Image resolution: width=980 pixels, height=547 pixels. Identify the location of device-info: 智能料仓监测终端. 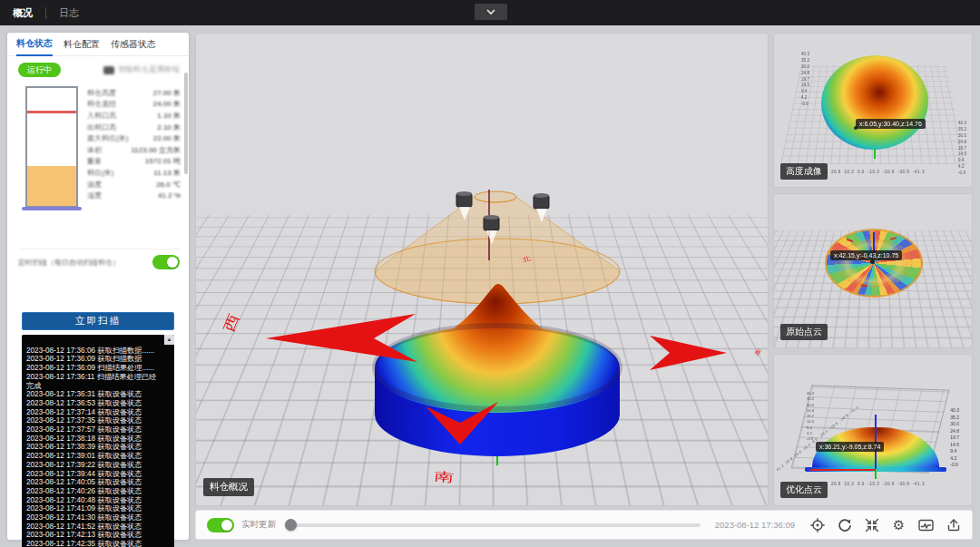
(142, 70).